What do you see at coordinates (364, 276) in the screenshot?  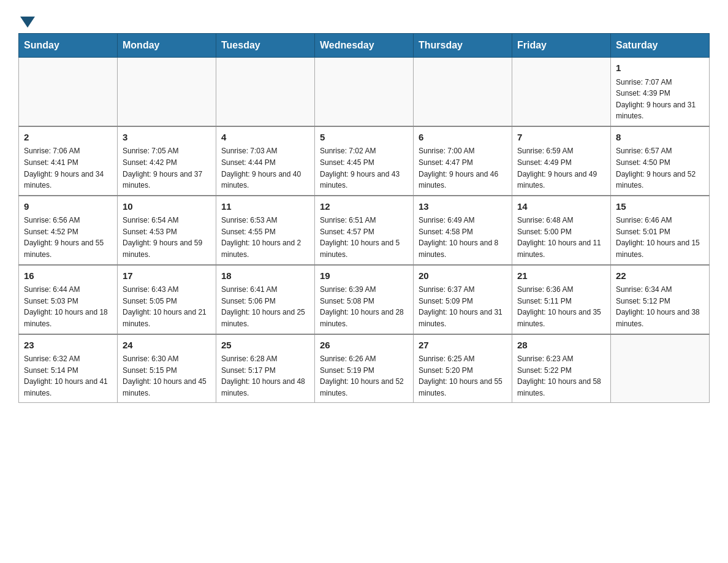 I see `day-number: 19` at bounding box center [364, 276].